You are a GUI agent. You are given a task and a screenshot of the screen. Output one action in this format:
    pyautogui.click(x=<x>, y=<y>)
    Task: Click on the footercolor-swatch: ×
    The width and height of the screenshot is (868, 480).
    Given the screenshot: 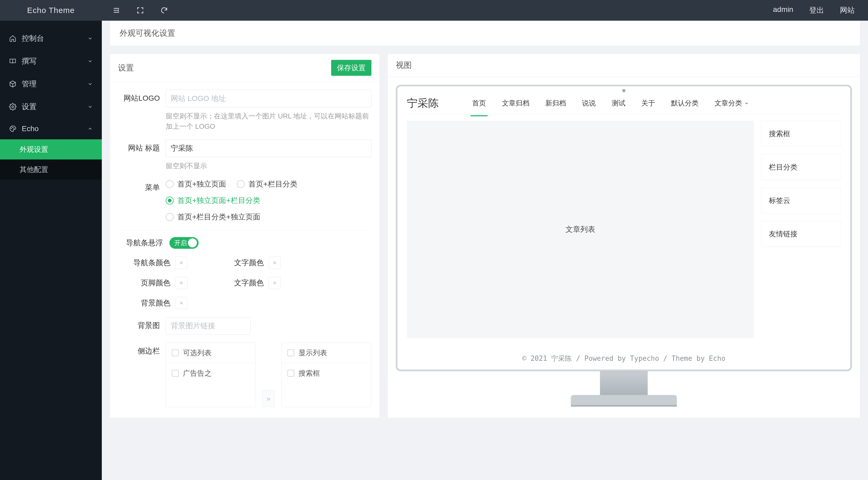 What is the action you would take?
    pyautogui.click(x=181, y=283)
    